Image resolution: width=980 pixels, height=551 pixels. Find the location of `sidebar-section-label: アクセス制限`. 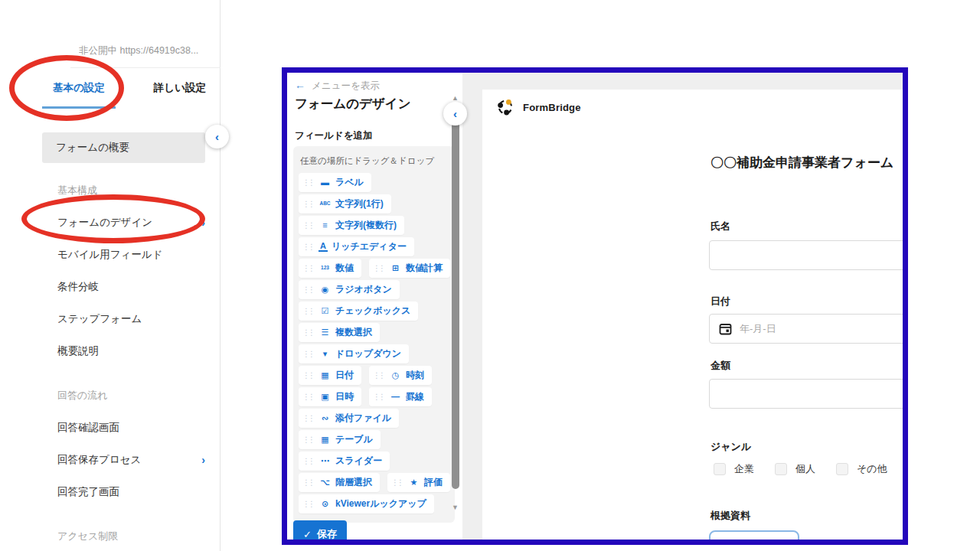

sidebar-section-label: アクセス制限 is located at coordinates (132, 536).